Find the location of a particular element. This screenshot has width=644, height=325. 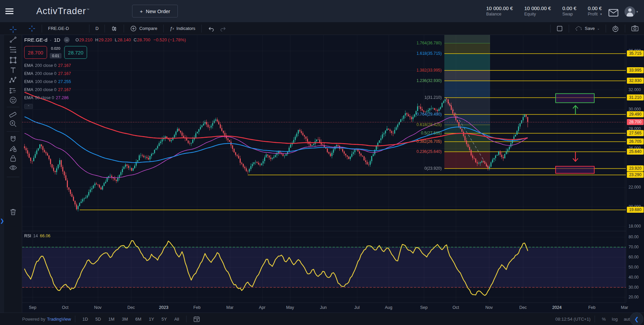

redo-button is located at coordinates (223, 29).